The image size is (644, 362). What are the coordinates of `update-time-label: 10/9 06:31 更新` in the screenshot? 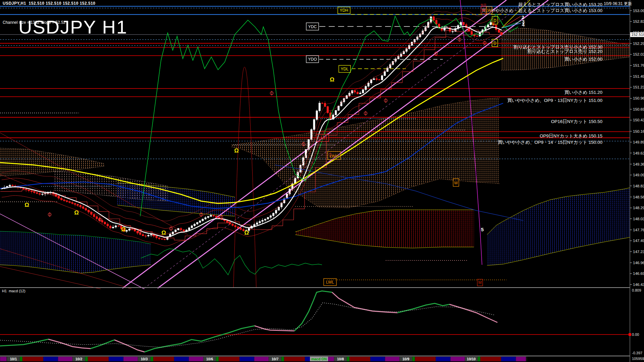 It's located at (618, 4).